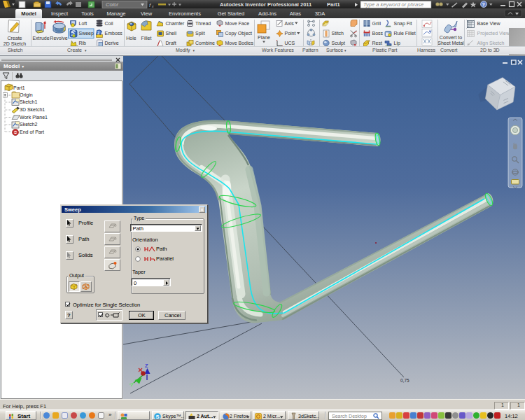 The height and width of the screenshot is (420, 525). What do you see at coordinates (171, 43) in the screenshot?
I see `svg-text: Draft` at bounding box center [171, 43].